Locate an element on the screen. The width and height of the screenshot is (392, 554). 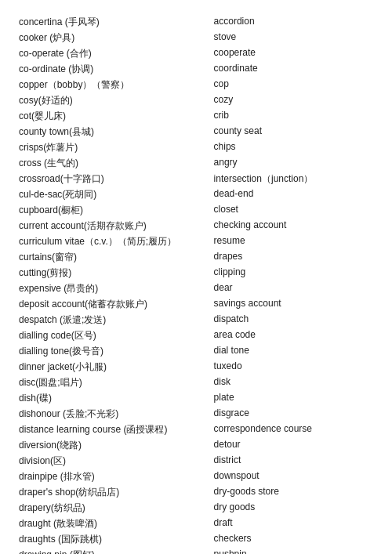
vocab-right-cell: correspondence course is located at coordinates (293, 429).